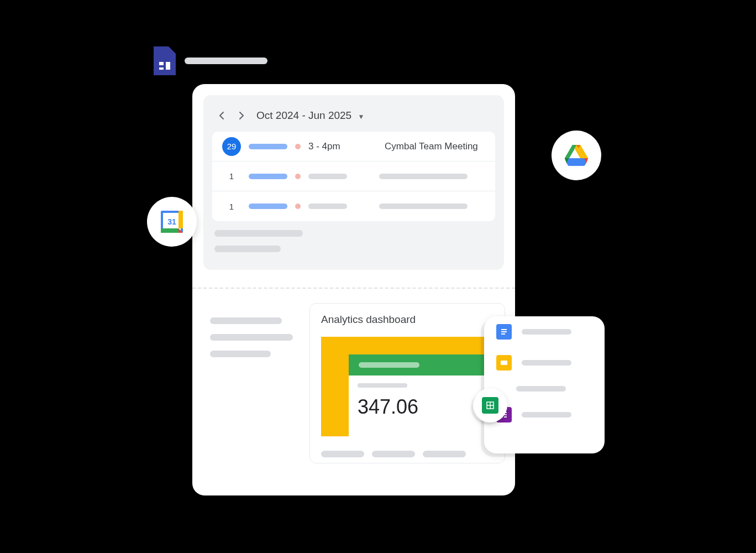 The image size is (756, 553). I want to click on slides-icon, so click(504, 363).